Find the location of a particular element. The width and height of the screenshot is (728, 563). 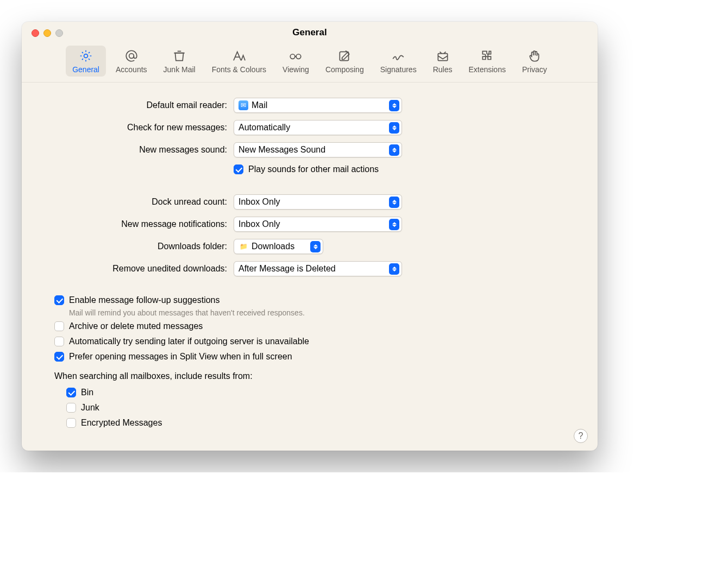

play-sounds-other-checkbox is located at coordinates (239, 169).